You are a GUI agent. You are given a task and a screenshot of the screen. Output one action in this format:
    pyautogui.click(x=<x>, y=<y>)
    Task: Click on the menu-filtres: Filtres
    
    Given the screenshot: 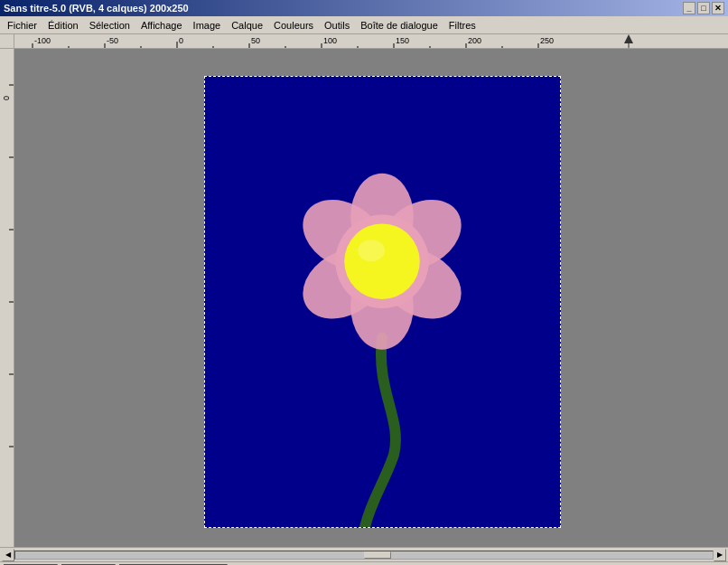 What is the action you would take?
    pyautogui.click(x=462, y=25)
    